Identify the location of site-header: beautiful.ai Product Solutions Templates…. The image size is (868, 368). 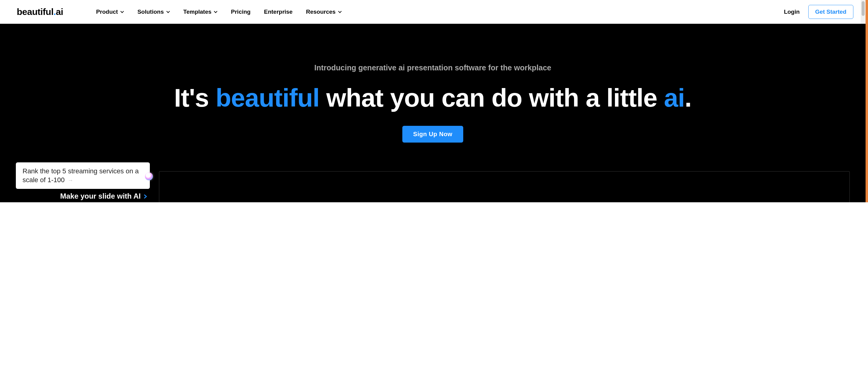
(433, 12).